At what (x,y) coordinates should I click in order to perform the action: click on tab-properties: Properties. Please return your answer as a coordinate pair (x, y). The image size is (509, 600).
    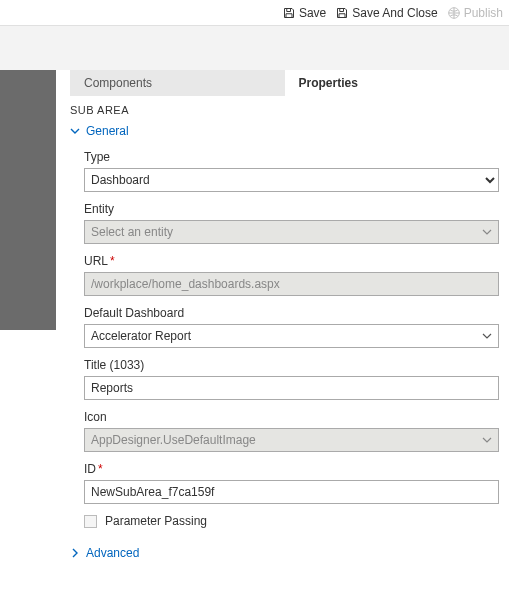
    Looking at the image, I should click on (392, 83).